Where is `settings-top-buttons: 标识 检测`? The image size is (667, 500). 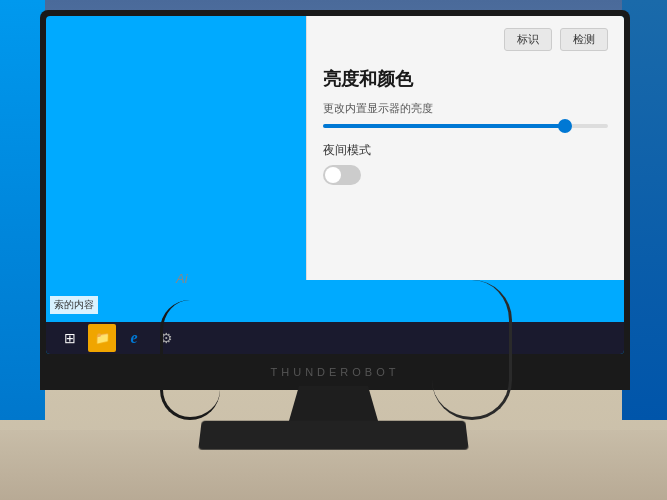 settings-top-buttons: 标识 检测 is located at coordinates (466, 40).